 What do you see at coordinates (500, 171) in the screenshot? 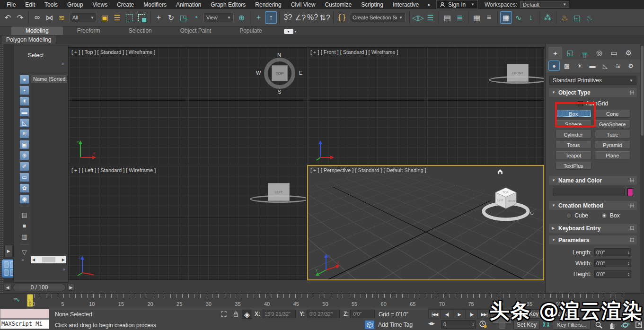
I see `home-icon` at bounding box center [500, 171].